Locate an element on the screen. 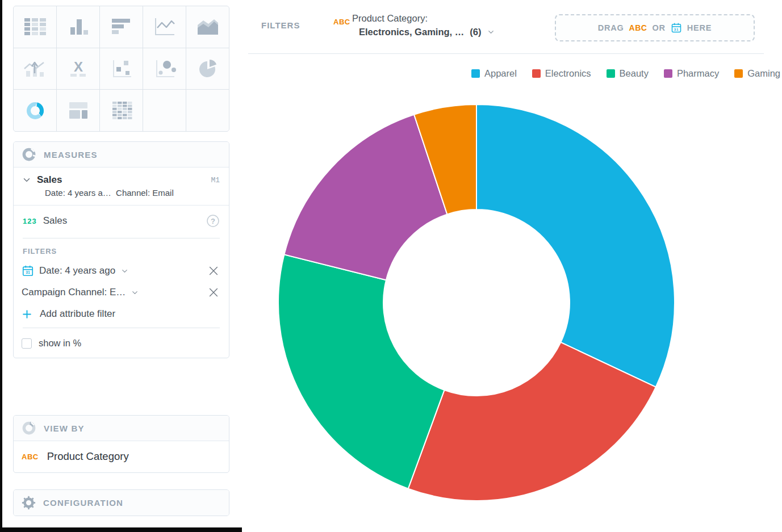 The height and width of the screenshot is (532, 782). picker-line-chart-icon is located at coordinates (165, 27).